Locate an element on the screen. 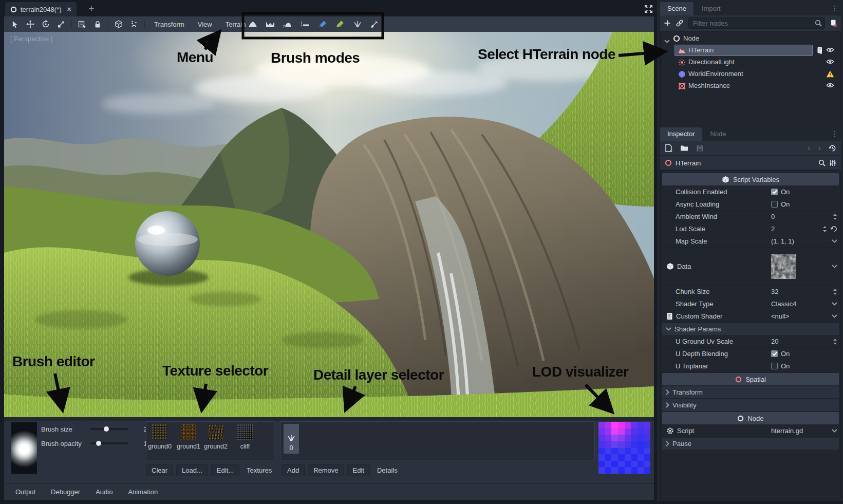 The width and height of the screenshot is (843, 504). detach-script-icon is located at coordinates (833, 24).